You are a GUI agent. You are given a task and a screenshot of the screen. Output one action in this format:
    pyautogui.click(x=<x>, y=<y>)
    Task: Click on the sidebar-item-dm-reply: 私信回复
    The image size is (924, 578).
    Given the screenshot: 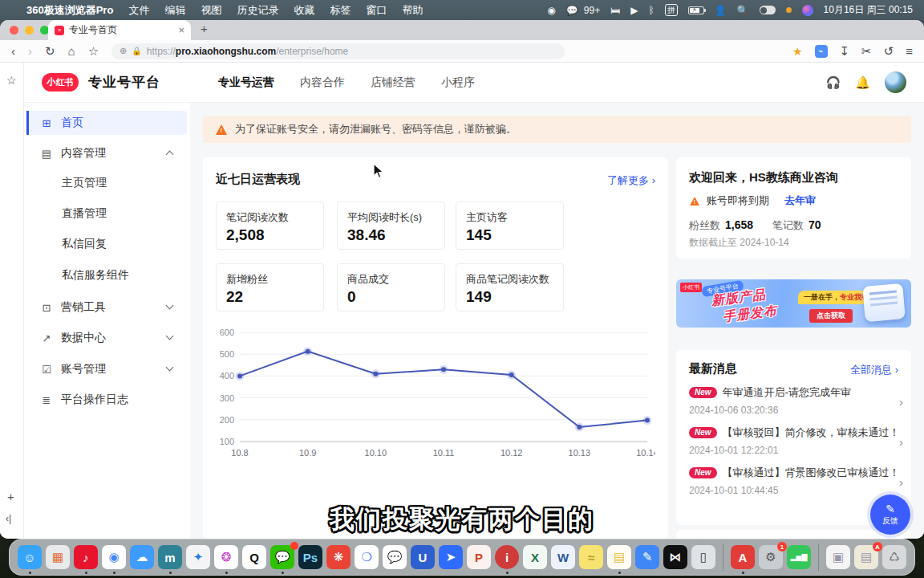 What is the action you would take?
    pyautogui.click(x=107, y=244)
    